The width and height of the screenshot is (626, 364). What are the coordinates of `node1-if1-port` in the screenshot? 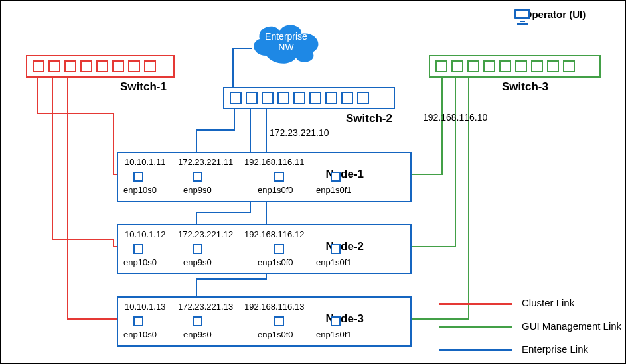 It's located at (138, 176).